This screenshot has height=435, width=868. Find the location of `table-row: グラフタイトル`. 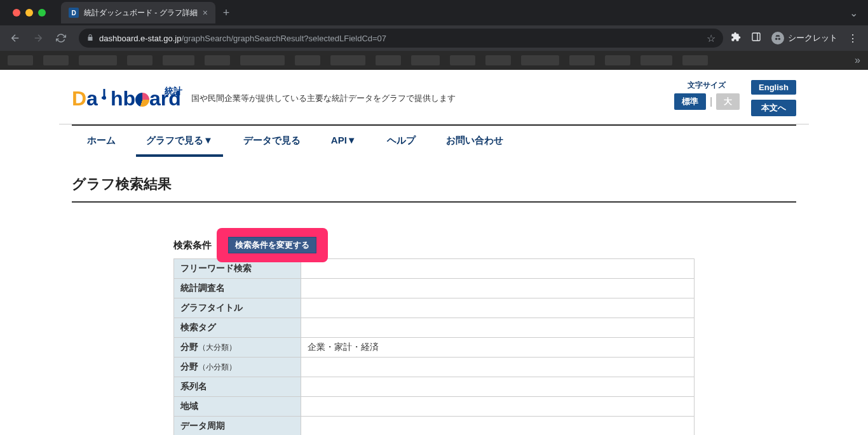

table-row: グラフタイトル is located at coordinates (435, 309).